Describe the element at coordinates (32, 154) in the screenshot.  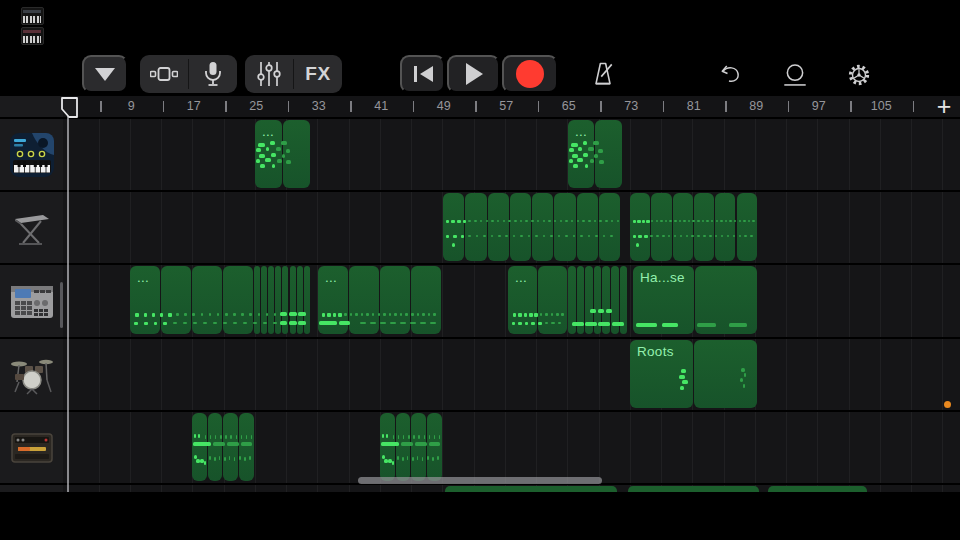
I see `track-header-smart-piano` at that location.